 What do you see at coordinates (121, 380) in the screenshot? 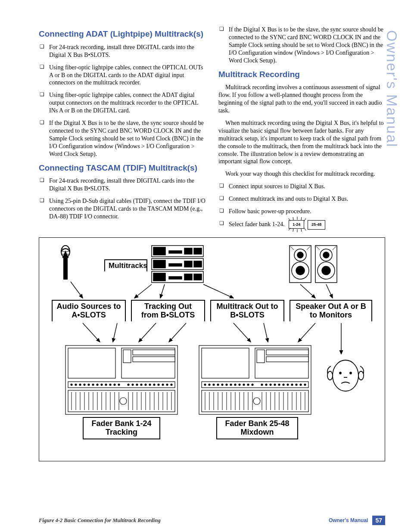
I see `console-left-icon` at bounding box center [121, 380].